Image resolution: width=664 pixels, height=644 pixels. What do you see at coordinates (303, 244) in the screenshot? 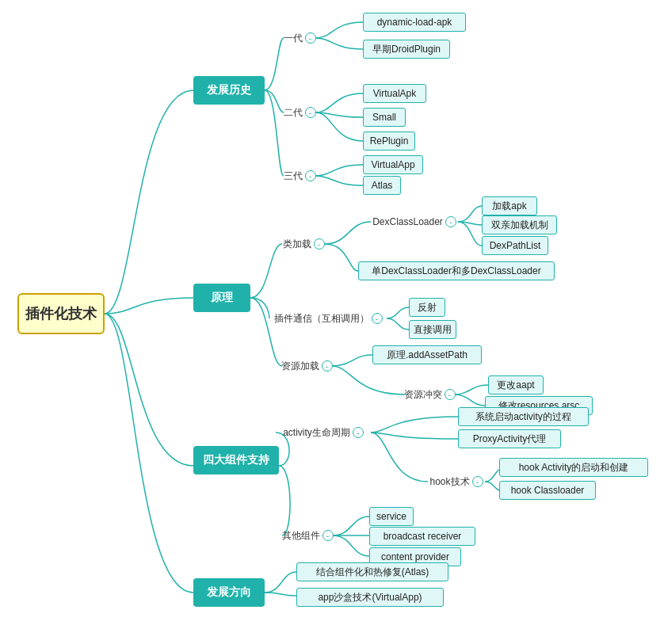
I see `mid-classload: 类加载 -` at bounding box center [303, 244].